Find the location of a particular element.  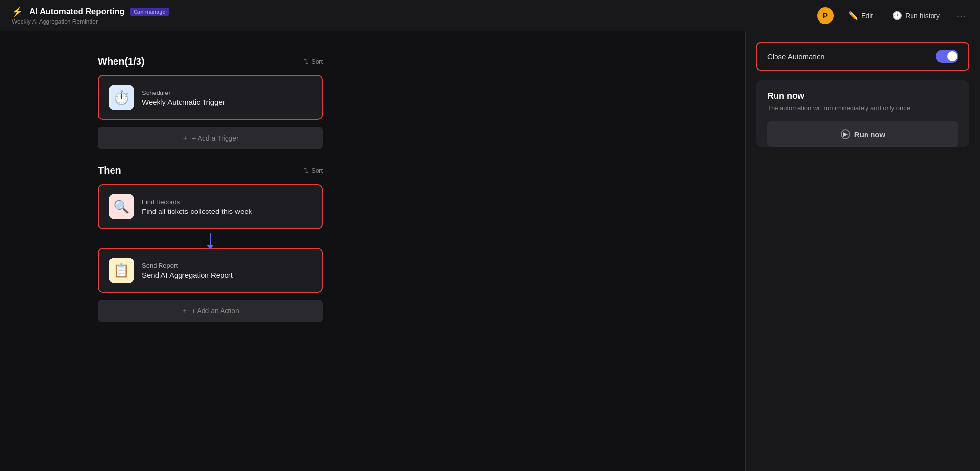

topbar-title-row: ⚡ AI Automated Reporting Can manage is located at coordinates (91, 12).